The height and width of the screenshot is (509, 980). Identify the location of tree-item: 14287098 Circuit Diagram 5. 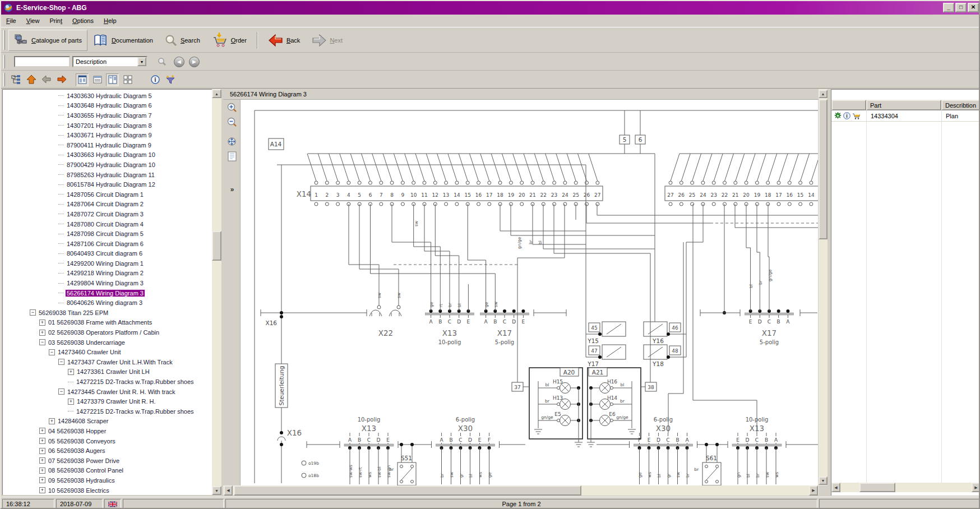
(108, 234).